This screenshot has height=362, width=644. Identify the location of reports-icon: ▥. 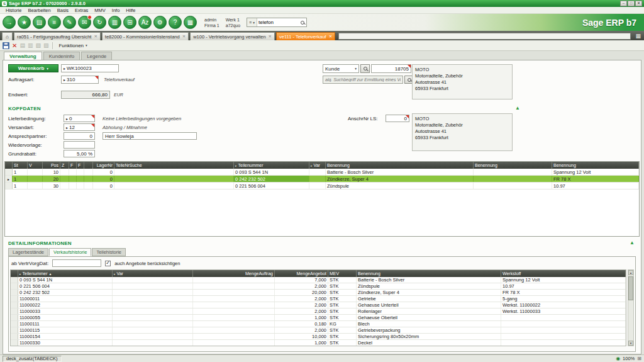
(114, 23).